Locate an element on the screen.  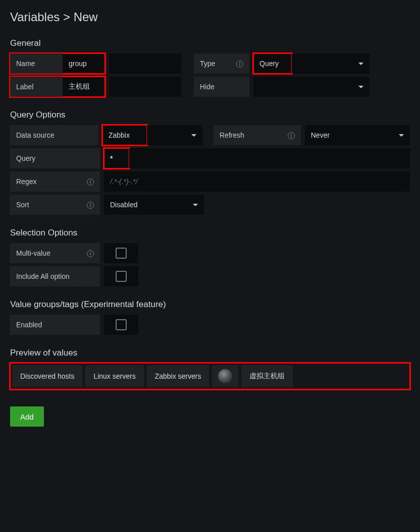
refresh-label: Refresh i is located at coordinates (257, 135).